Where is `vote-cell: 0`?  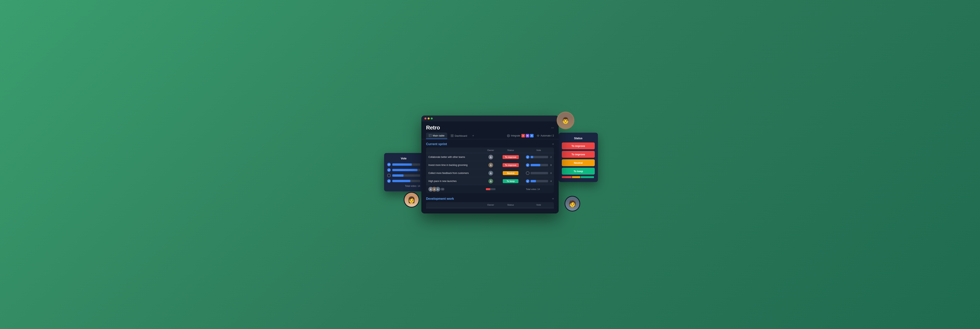 vote-cell: 0 is located at coordinates (539, 173).